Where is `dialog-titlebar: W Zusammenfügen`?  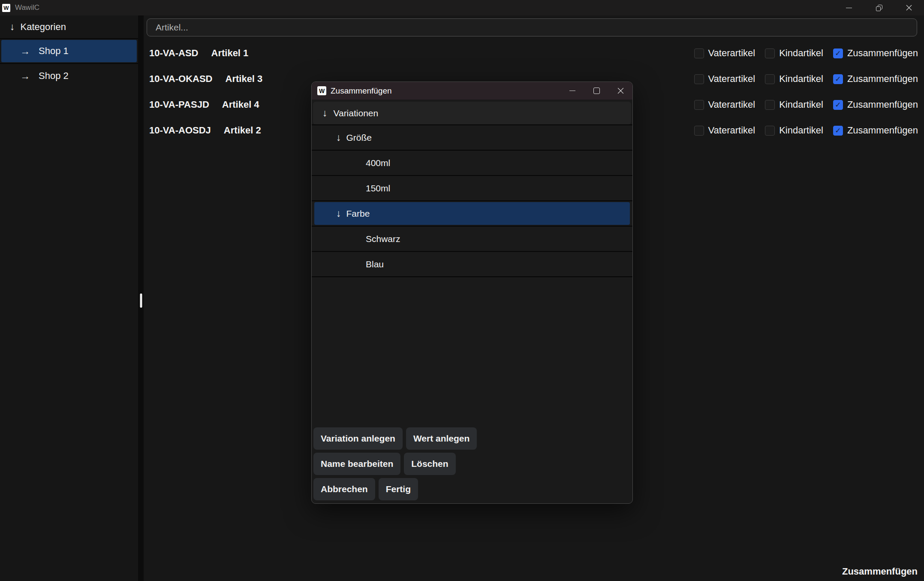
dialog-titlebar: W Zusammenfügen is located at coordinates (472, 91).